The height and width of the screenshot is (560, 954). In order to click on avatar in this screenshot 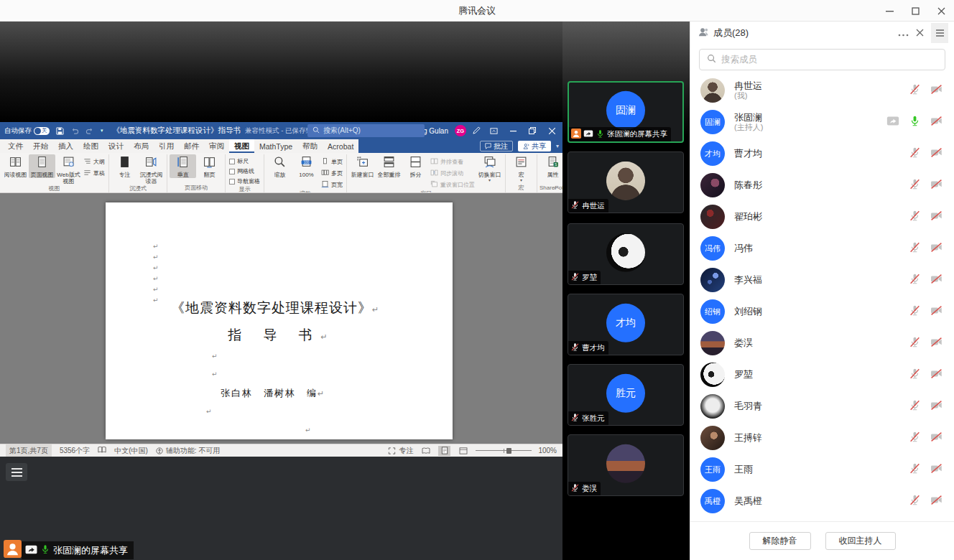, I will do `click(713, 438)`.